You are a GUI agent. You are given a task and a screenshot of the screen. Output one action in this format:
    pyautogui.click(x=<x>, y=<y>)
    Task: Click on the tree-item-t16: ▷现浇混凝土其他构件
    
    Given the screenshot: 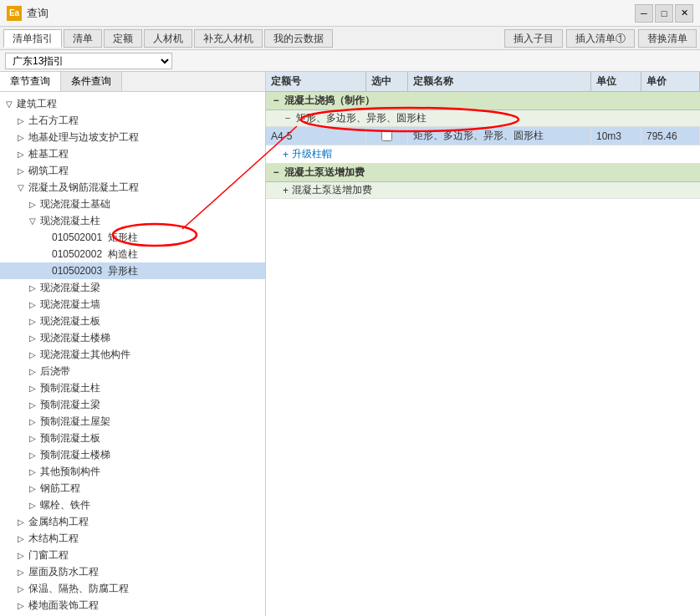 What is the action you would take?
    pyautogui.click(x=132, y=354)
    